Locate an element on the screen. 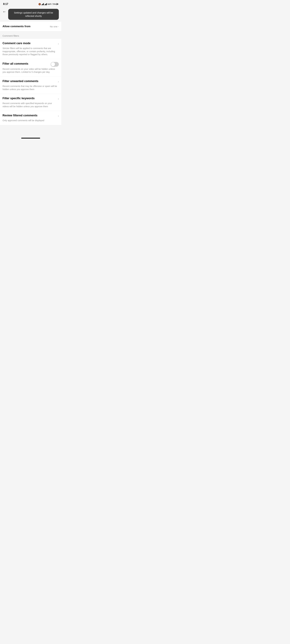  allow-comments-current-value: No one is located at coordinates (54, 26).